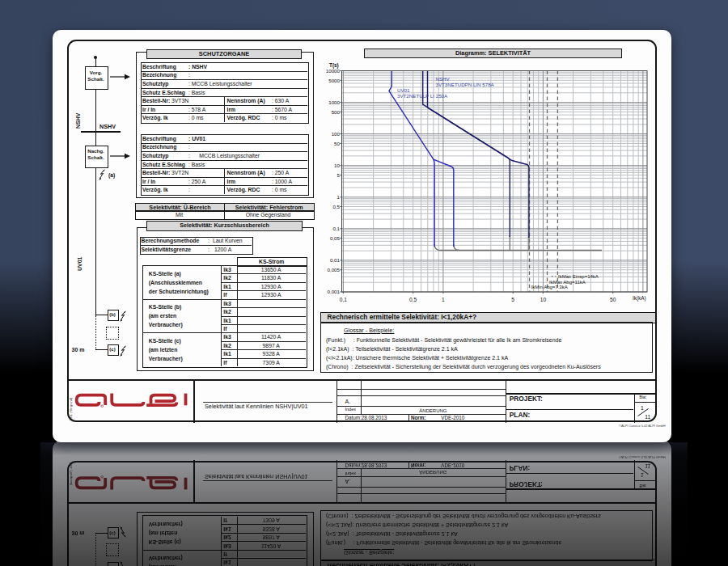  What do you see at coordinates (466, 84) in the screenshot?
I see `svg-text: 3VT3NETUDPN LIN 578A` at bounding box center [466, 84].